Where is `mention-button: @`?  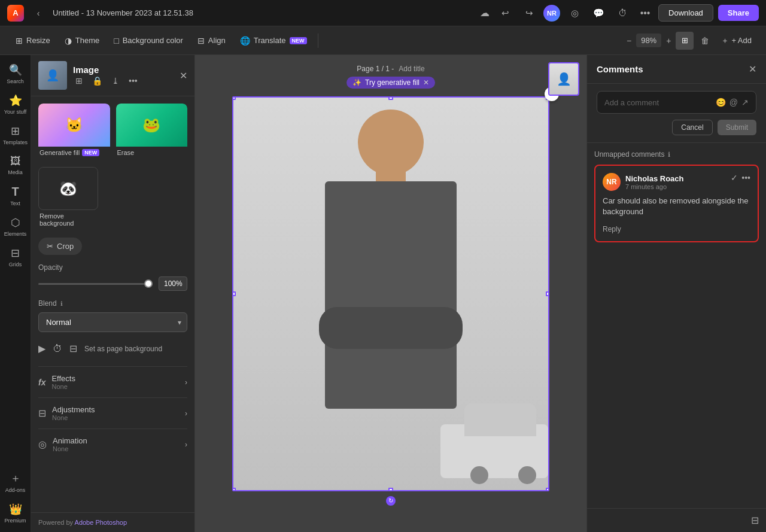
mention-button: @ is located at coordinates (734, 102).